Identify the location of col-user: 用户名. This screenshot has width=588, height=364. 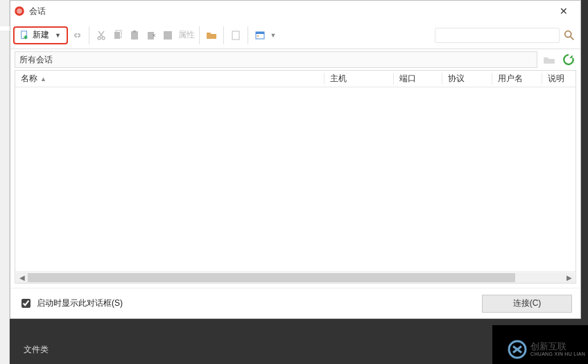
(517, 79).